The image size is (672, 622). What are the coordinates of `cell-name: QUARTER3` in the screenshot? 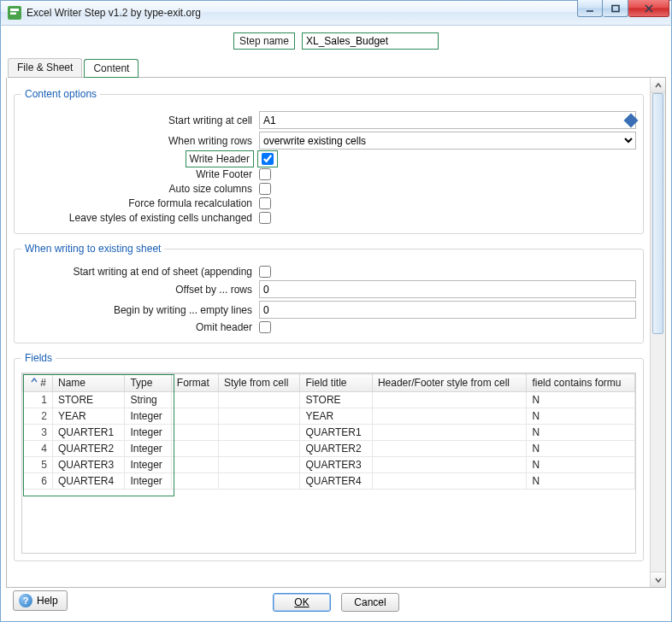 It's located at (89, 465).